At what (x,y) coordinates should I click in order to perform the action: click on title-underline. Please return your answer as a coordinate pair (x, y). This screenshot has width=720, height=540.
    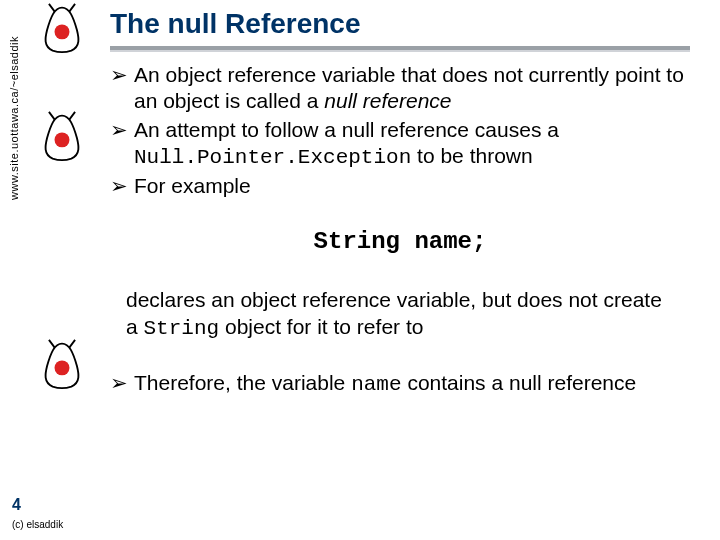
    Looking at the image, I should click on (400, 48).